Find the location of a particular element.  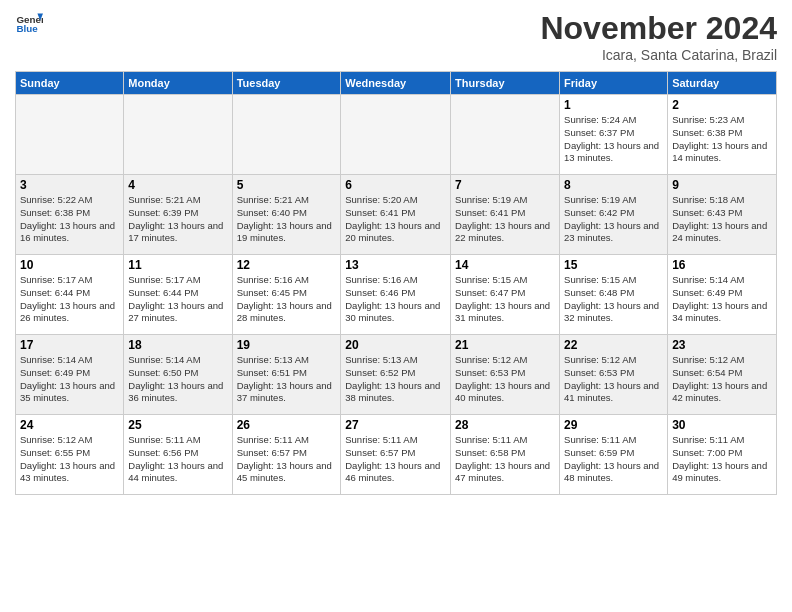

day-number: 15 is located at coordinates (614, 265).